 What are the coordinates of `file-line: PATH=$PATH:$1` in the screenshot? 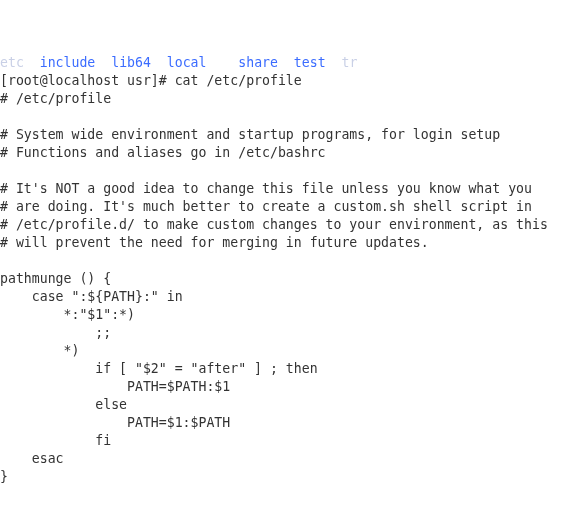 It's located at (115, 386).